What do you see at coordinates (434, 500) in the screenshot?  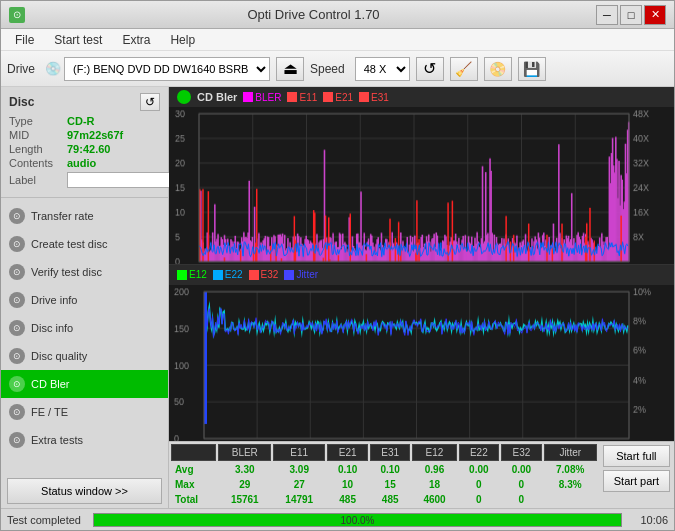 I see `total-e12: 4600` at bounding box center [434, 500].